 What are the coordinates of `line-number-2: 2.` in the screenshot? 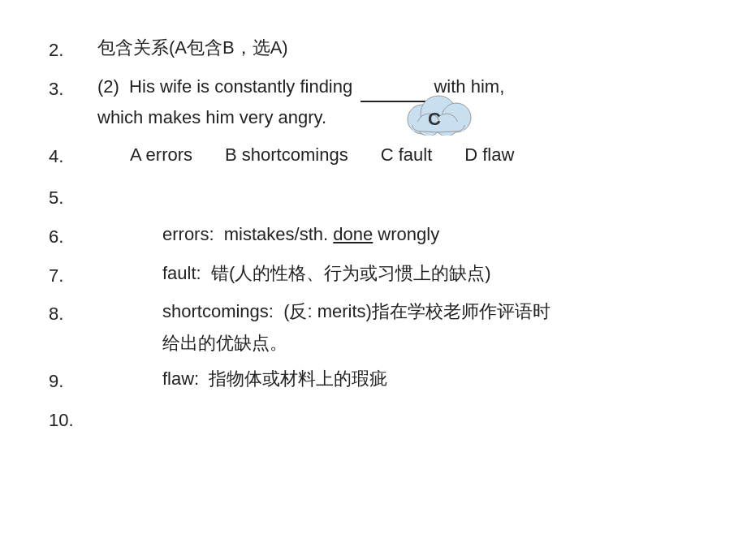 It's located at (73, 50).